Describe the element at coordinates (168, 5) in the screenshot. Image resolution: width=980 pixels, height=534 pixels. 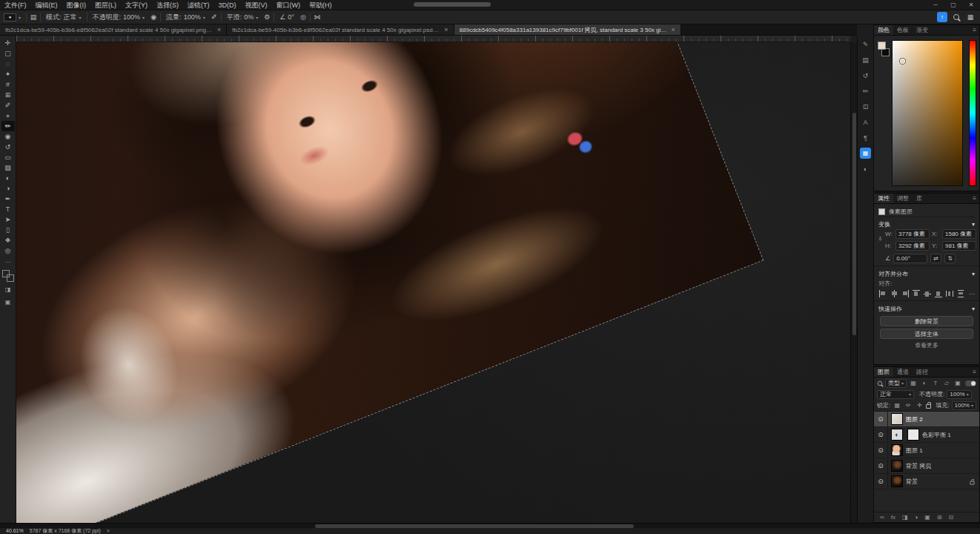
I see `menu-select: 选择(S)` at that location.